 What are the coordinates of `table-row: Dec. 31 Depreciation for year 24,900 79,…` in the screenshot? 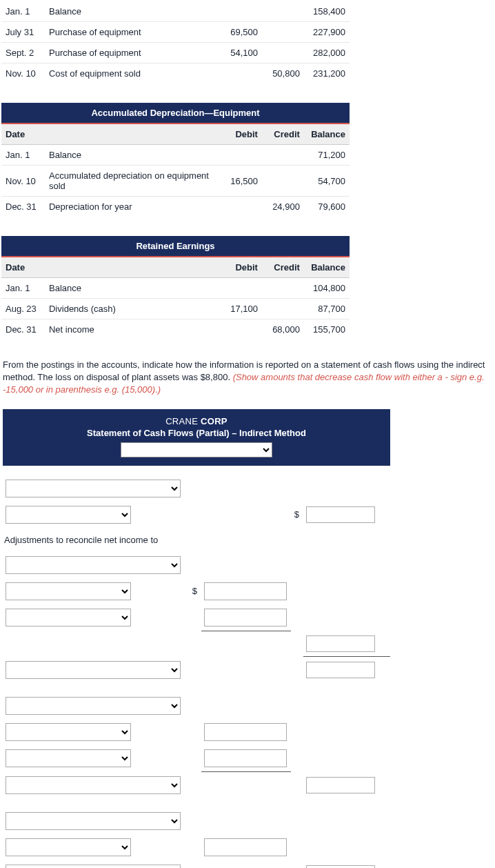 It's located at (175, 207).